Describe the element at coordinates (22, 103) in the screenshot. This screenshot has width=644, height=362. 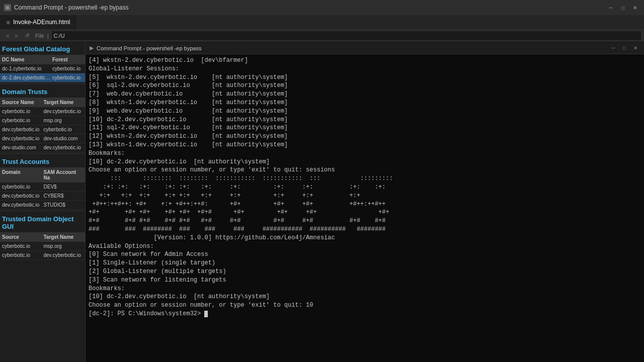
I see `dt-header-source: Source Name` at that location.